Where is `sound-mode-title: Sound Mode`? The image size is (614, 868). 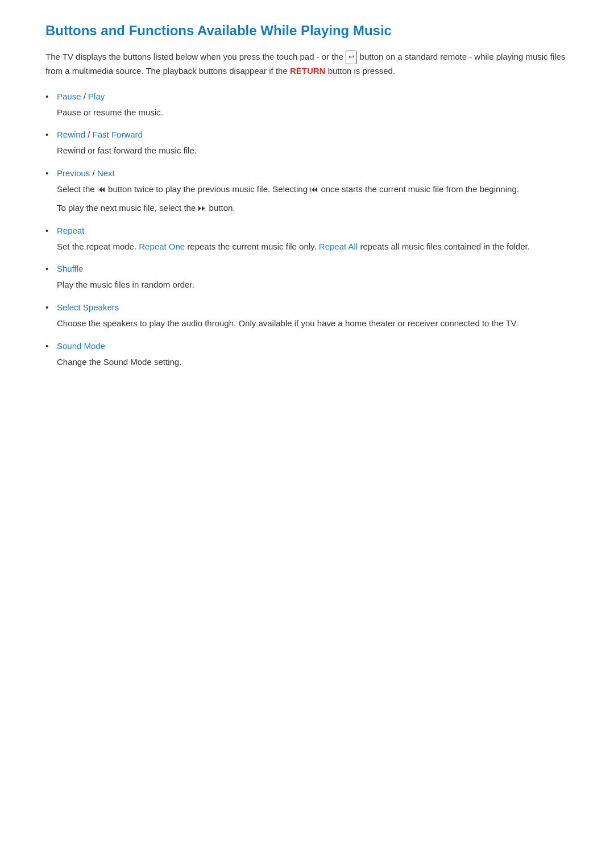
sound-mode-title: Sound Mode is located at coordinates (313, 346).